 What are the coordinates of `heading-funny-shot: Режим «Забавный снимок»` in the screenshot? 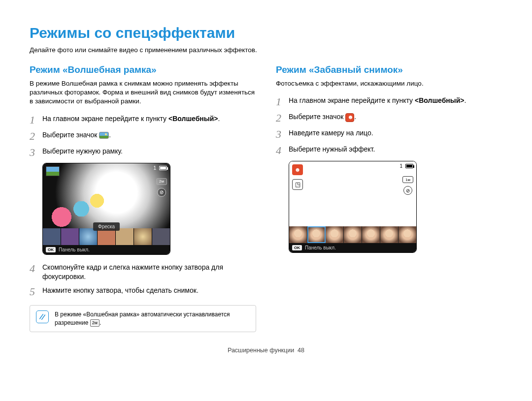 It's located at (389, 70).